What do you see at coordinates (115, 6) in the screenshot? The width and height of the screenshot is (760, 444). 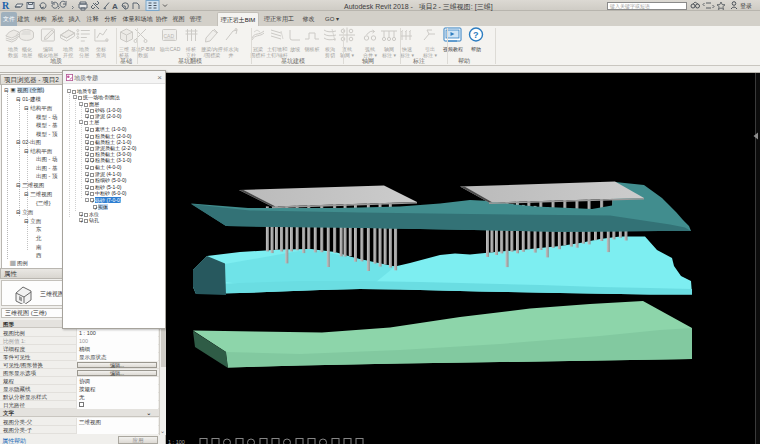 I see `svg-text: A` at bounding box center [115, 6].